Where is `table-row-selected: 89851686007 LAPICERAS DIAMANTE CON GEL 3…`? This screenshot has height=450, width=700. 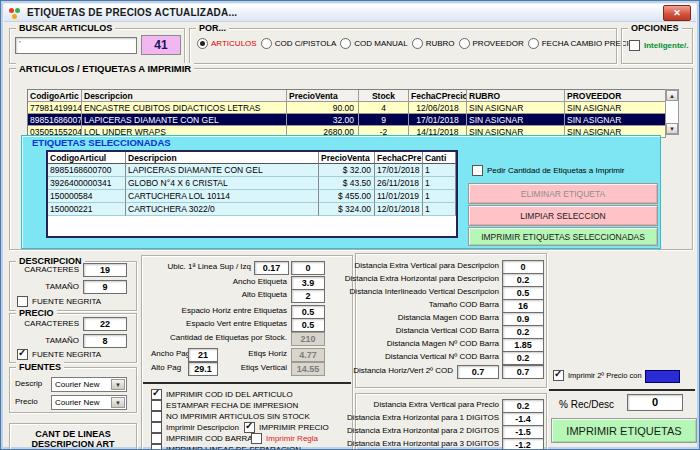
table-row-selected: 89851686007 LAPICERAS DIAMANTE CON GEL 3… is located at coordinates (347, 120).